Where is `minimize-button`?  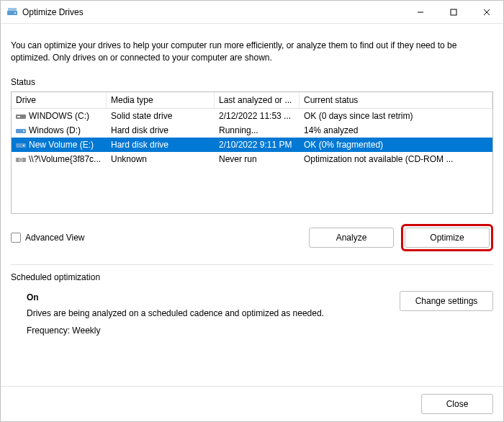
minimize-button is located at coordinates (420, 12).